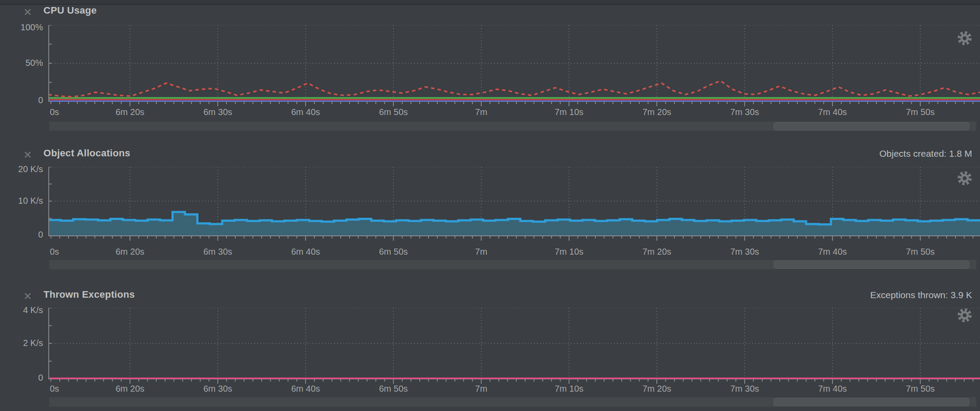 This screenshot has width=980, height=411. Describe the element at coordinates (22, 169) in the screenshot. I see `y-axis-tick-label: 20 K/s` at that location.